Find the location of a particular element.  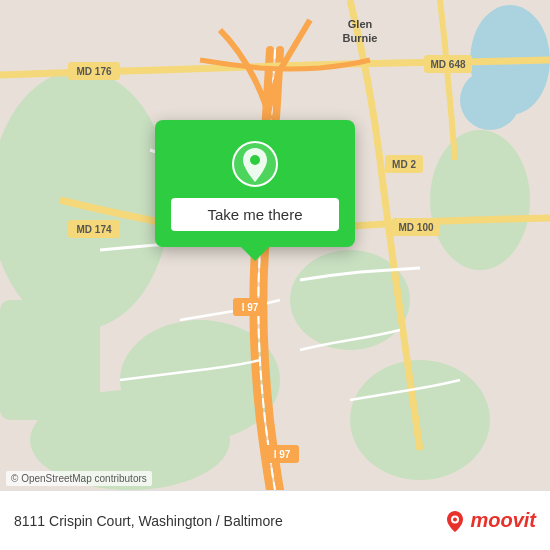

svg-text: MD 100 is located at coordinates (416, 228).